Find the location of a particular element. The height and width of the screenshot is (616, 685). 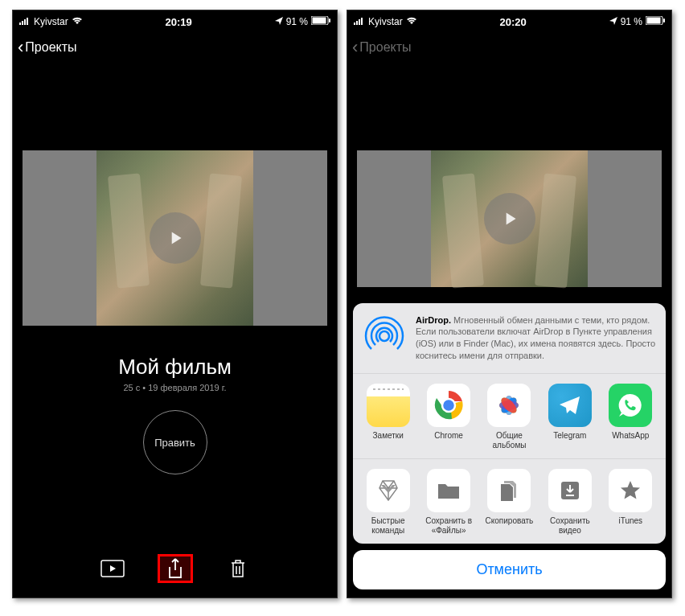

photos-icon is located at coordinates (509, 405).